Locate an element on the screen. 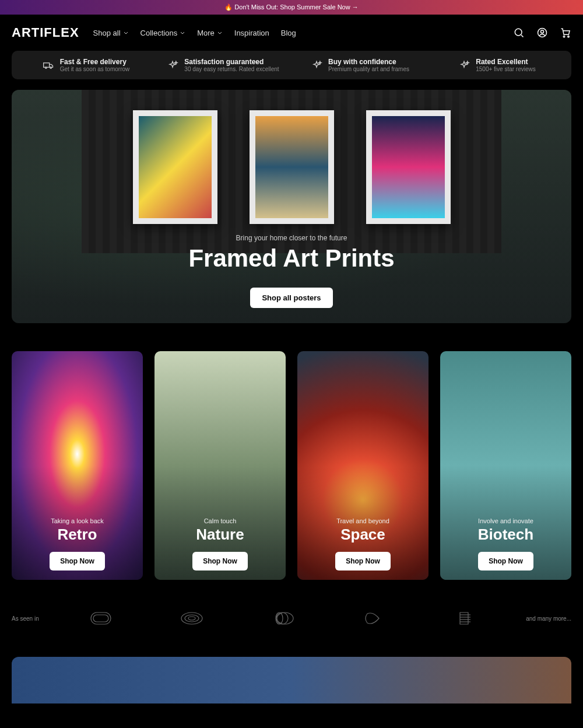 This screenshot has height=728, width=583. search-icon is located at coordinates (519, 33).